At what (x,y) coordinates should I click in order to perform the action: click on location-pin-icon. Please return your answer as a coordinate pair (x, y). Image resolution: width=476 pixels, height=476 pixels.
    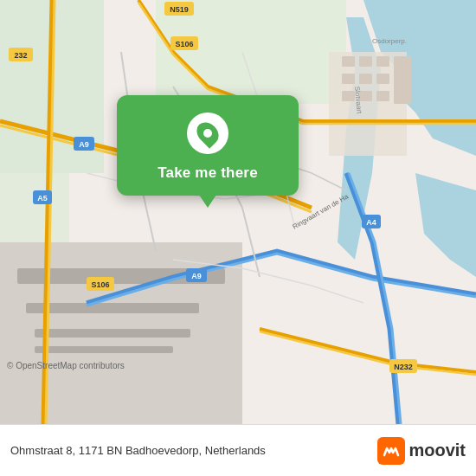
    Looking at the image, I should click on (208, 133).